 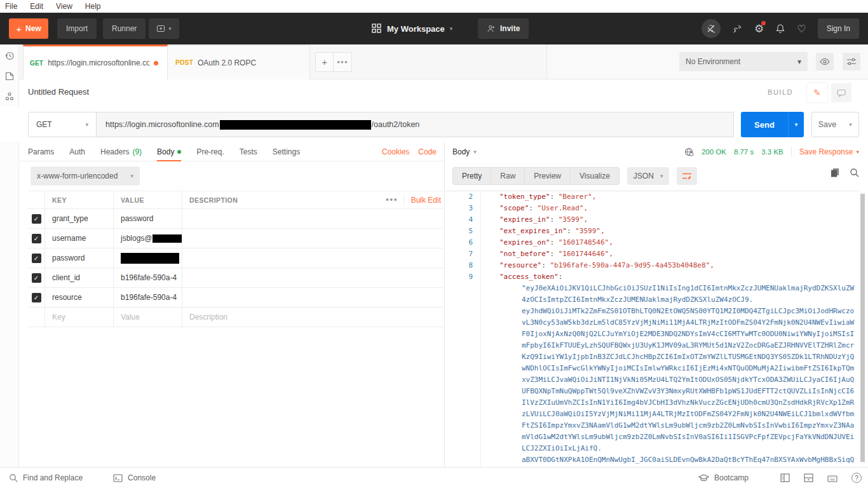 What do you see at coordinates (236, 219) in the screenshot?
I see `kv-row: ✓grant_typepassword` at bounding box center [236, 219].